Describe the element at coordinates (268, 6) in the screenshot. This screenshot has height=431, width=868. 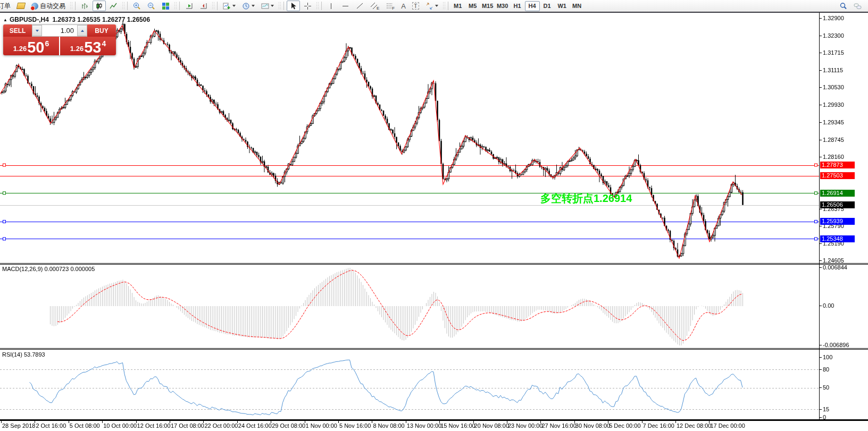
I see `templates-button` at that location.